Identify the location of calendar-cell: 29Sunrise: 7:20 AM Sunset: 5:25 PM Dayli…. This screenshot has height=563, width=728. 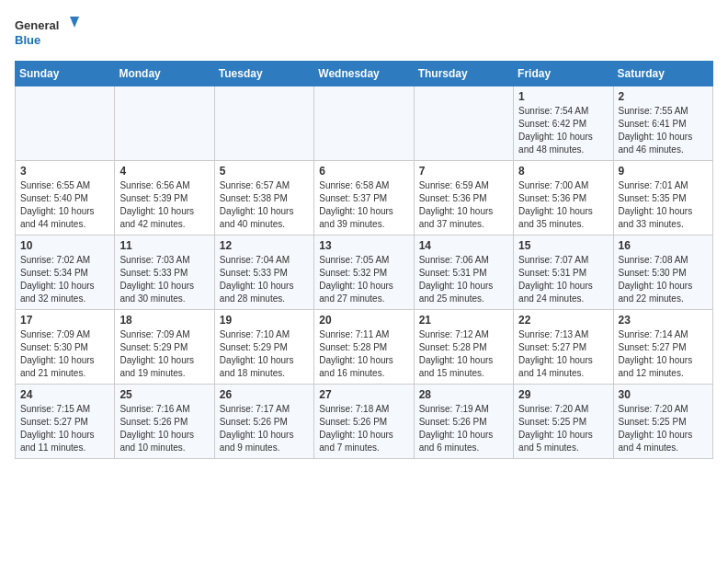
(563, 421).